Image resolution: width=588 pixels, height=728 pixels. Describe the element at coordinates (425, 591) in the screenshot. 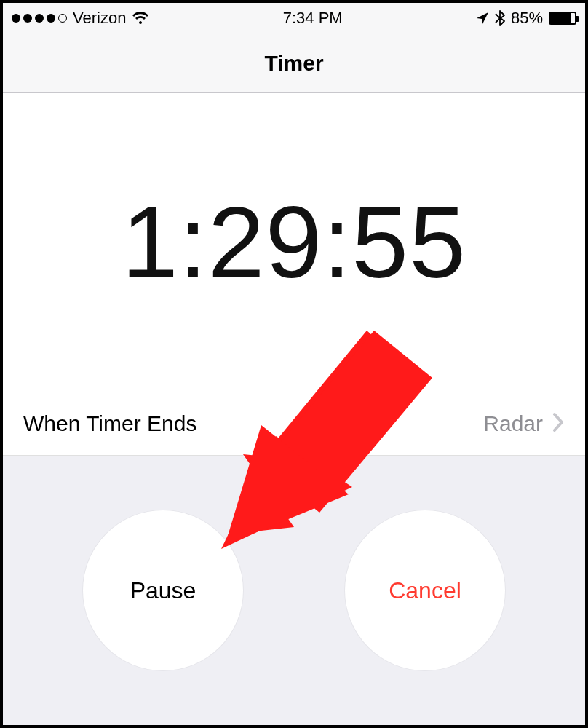

I see `cancel-button-label: Cancel` at that location.